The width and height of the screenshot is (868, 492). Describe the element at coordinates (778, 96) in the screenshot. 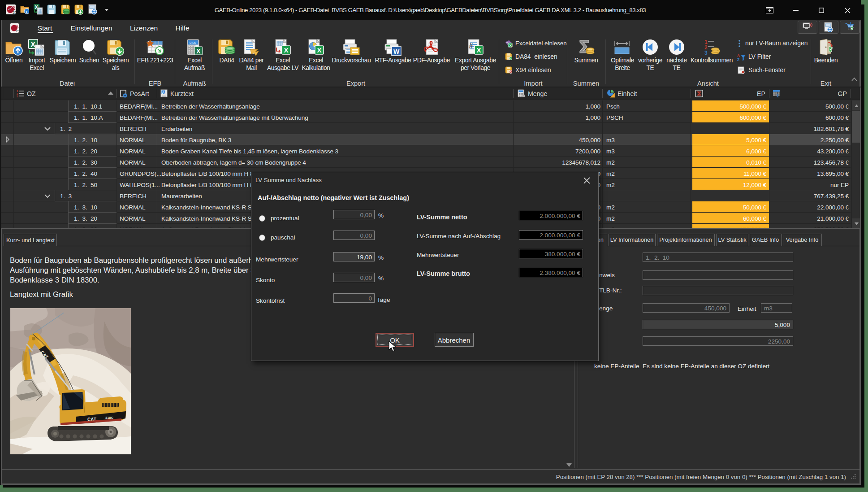

I see `svg-text: Σ` at that location.